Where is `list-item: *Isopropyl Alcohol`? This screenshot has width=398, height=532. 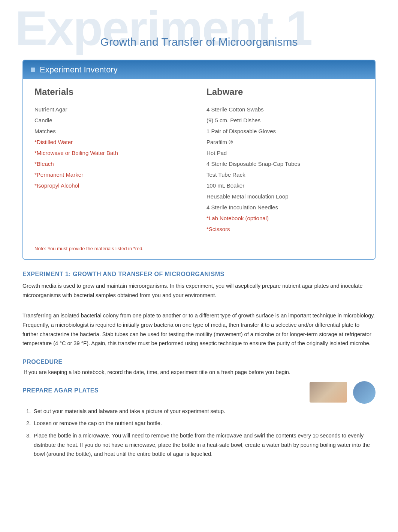
list-item: *Isopropyl Alcohol is located at coordinates (113, 185).